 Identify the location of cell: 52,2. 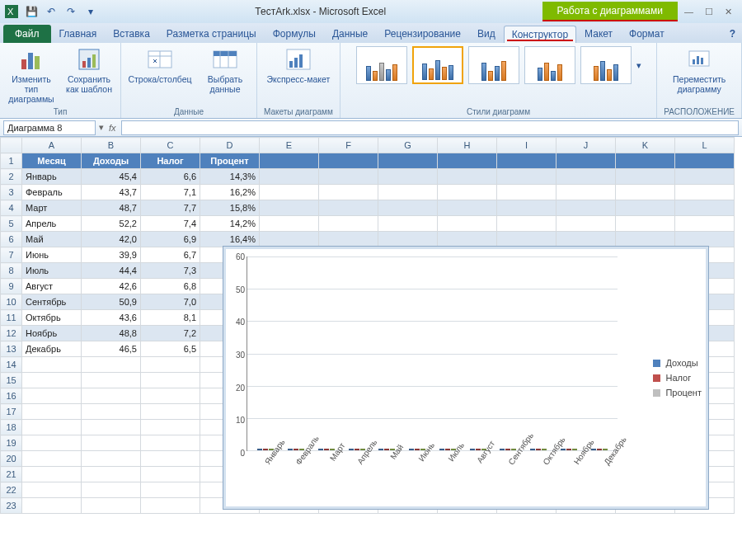
(111, 224).